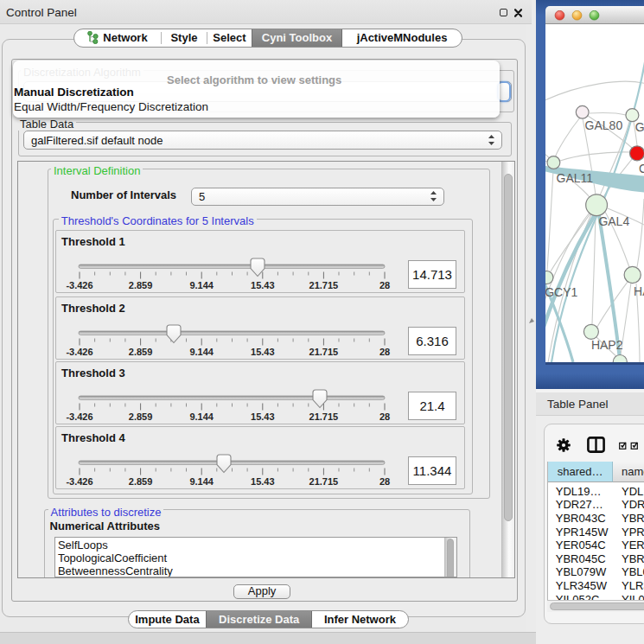 This screenshot has height=644, width=644. What do you see at coordinates (639, 291) in the screenshot?
I see `svg-text: HA` at bounding box center [639, 291].